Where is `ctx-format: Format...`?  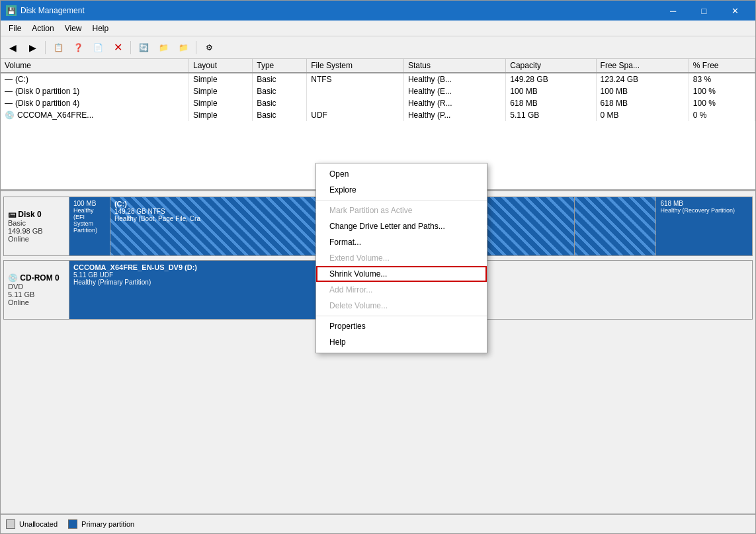 ctx-format: Format... is located at coordinates (401, 242).